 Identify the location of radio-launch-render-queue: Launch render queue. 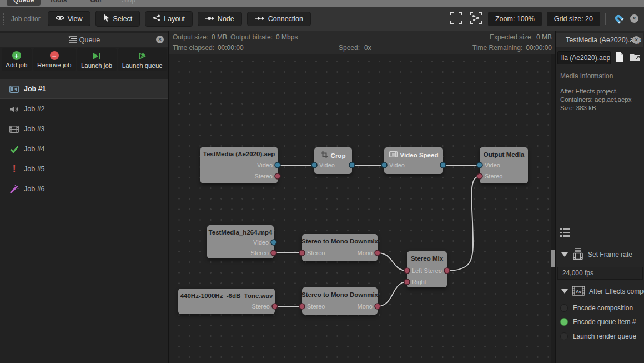
(598, 336).